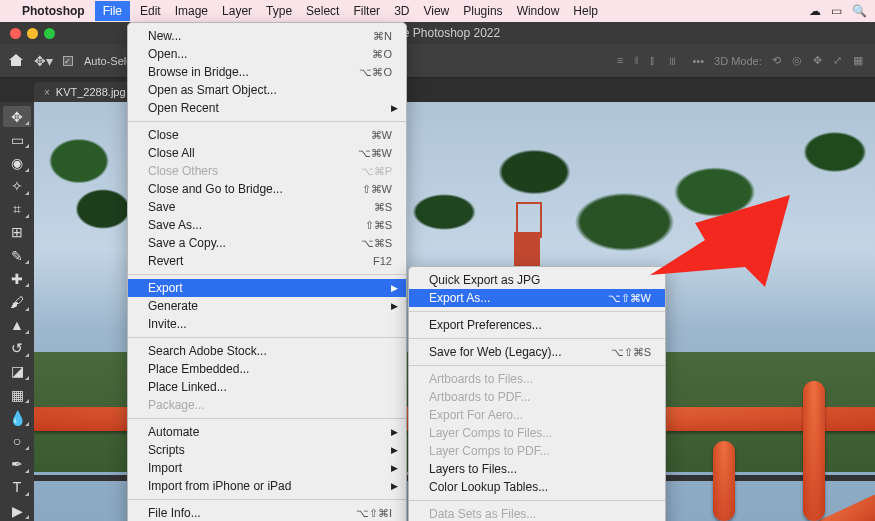  Describe the element at coordinates (586, 11) in the screenshot. I see `menubar-help: Help` at that location.